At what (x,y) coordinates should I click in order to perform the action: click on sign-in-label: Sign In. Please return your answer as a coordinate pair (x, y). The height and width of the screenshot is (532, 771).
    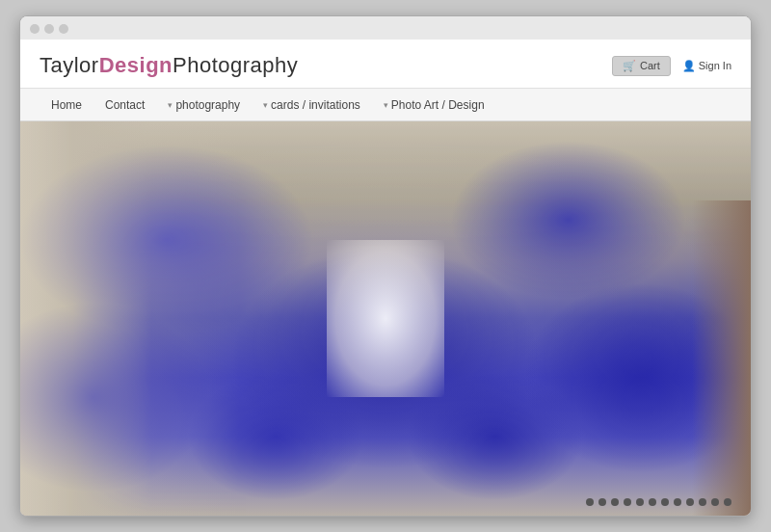
    Looking at the image, I should click on (715, 66).